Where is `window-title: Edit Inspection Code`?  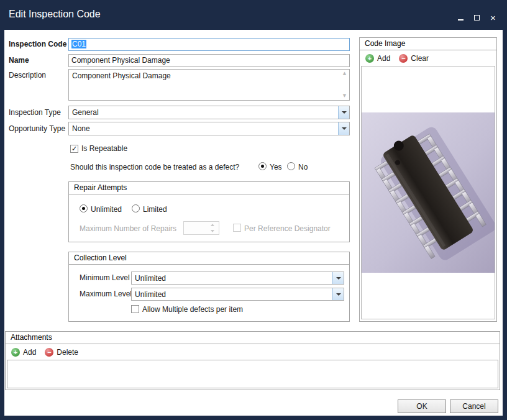
window-title: Edit Inspection Code is located at coordinates (55, 14).